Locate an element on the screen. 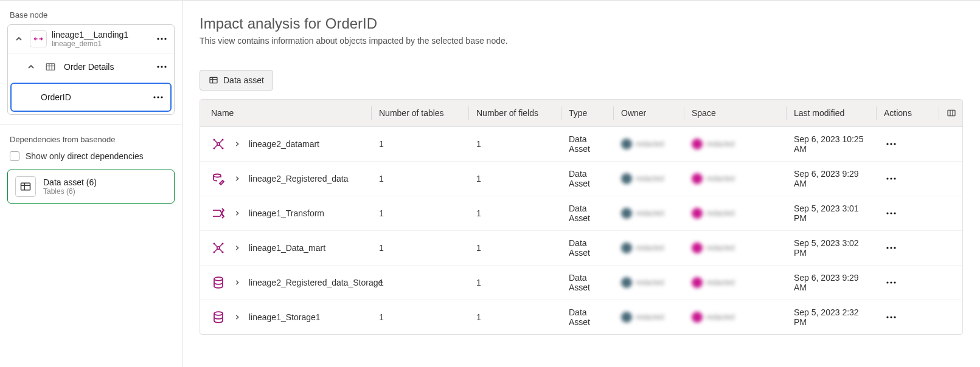 The height and width of the screenshot is (367, 980). th-name: Name is located at coordinates (286, 113).